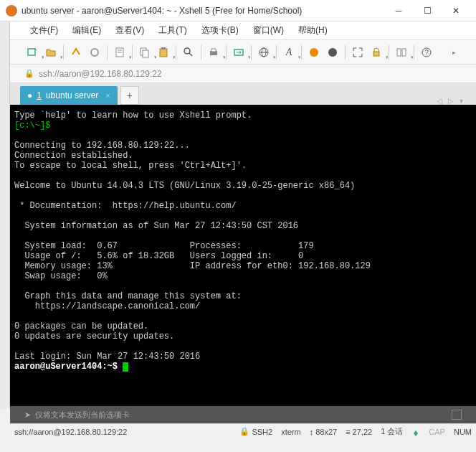  What do you see at coordinates (401, 52) in the screenshot?
I see `layout-button` at bounding box center [401, 52].